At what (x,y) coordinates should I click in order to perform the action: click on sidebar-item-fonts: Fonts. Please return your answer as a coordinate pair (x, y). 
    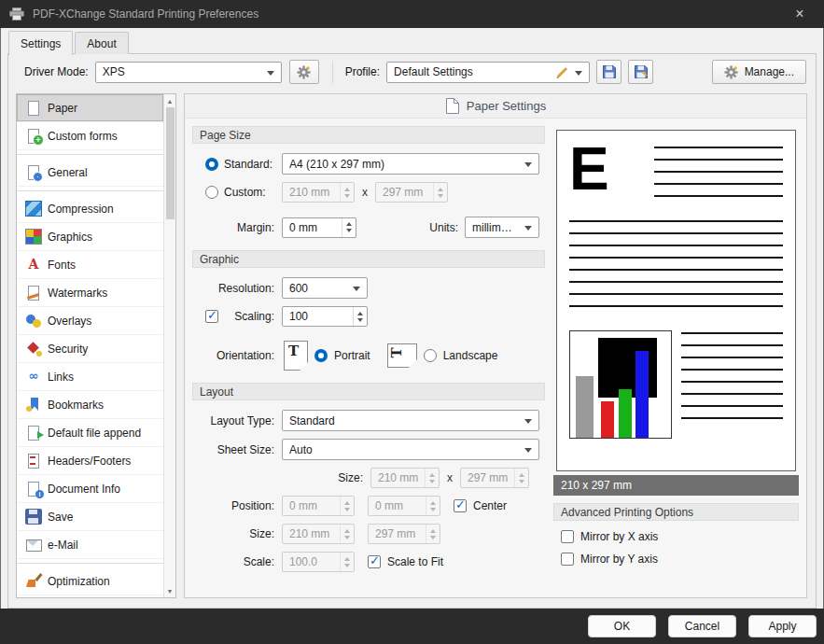
    Looking at the image, I should click on (90, 265).